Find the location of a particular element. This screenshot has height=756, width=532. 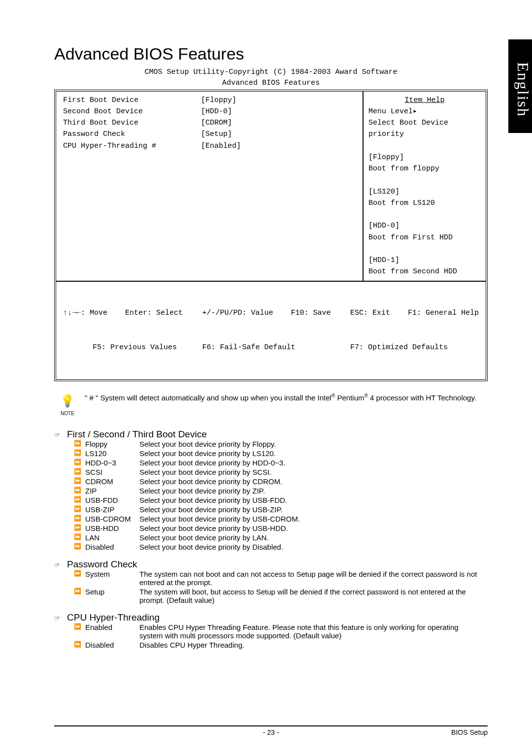

option-name: USB-HDD is located at coordinates (112, 529).